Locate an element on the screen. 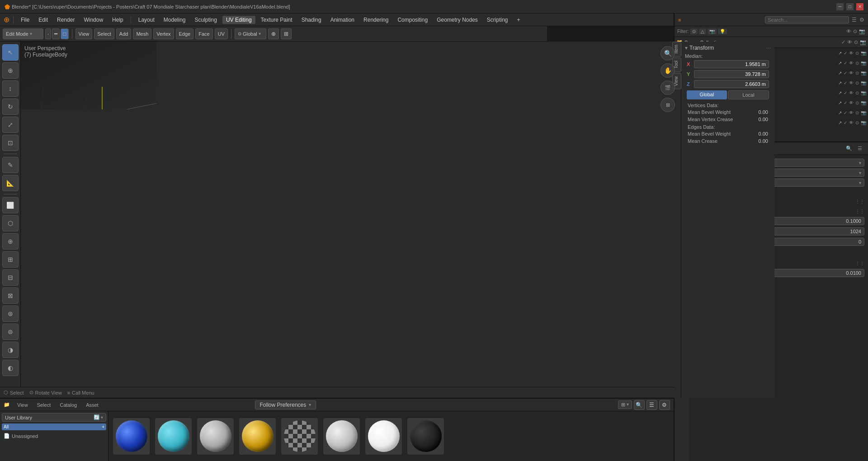 The width and height of the screenshot is (868, 461). loop-cut-tool: ⬡ is located at coordinates (10, 223).